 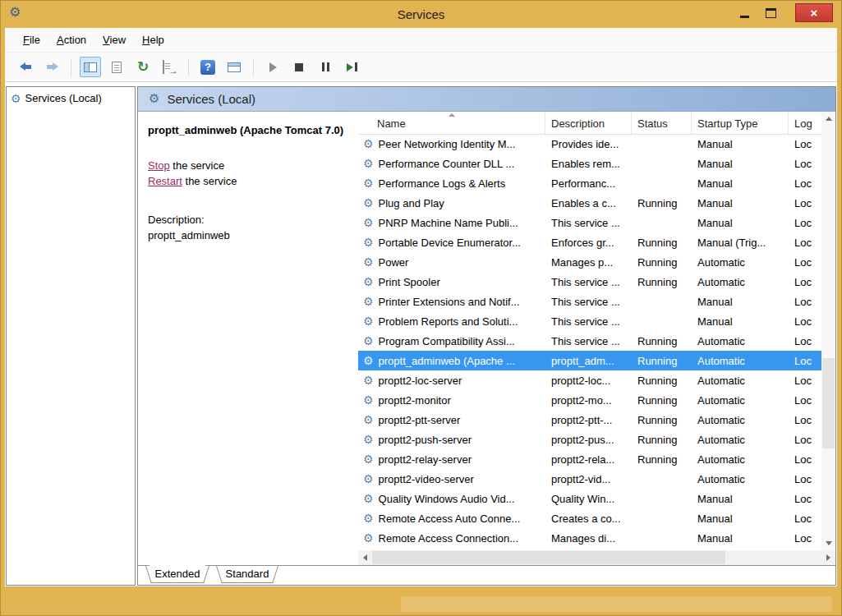 What do you see at coordinates (325, 67) in the screenshot?
I see `pause-service-button` at bounding box center [325, 67].